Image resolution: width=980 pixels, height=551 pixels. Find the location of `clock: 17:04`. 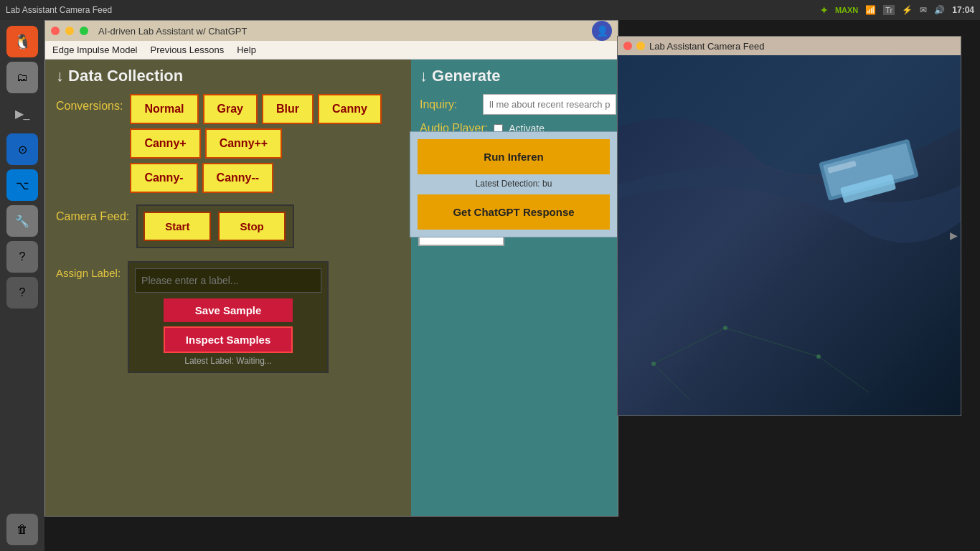

clock: 17:04 is located at coordinates (963, 10).